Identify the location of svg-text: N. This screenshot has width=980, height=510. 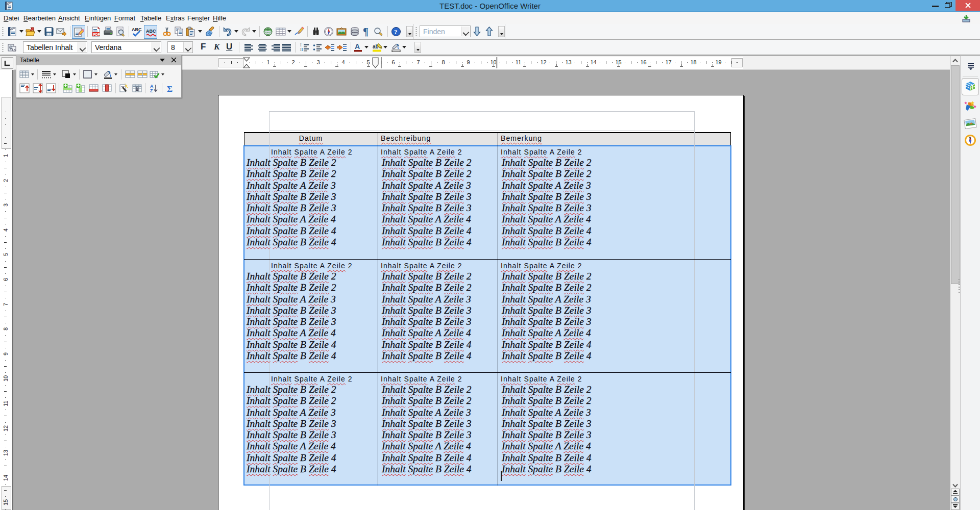
(970, 138).